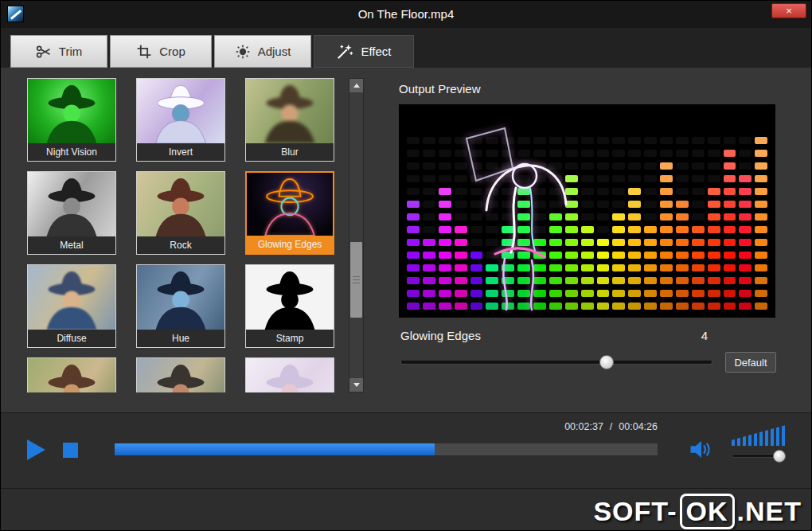  Describe the element at coordinates (263, 51) in the screenshot. I see `tab-adjust: Adjust` at that location.